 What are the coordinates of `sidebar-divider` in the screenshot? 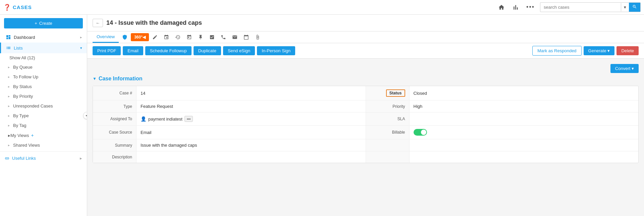 It's located at (44, 151).